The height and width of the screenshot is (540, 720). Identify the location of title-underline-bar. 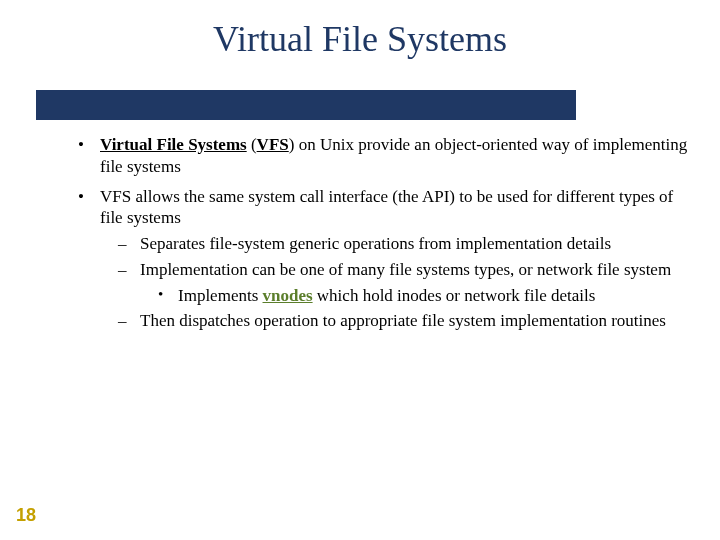
(306, 105).